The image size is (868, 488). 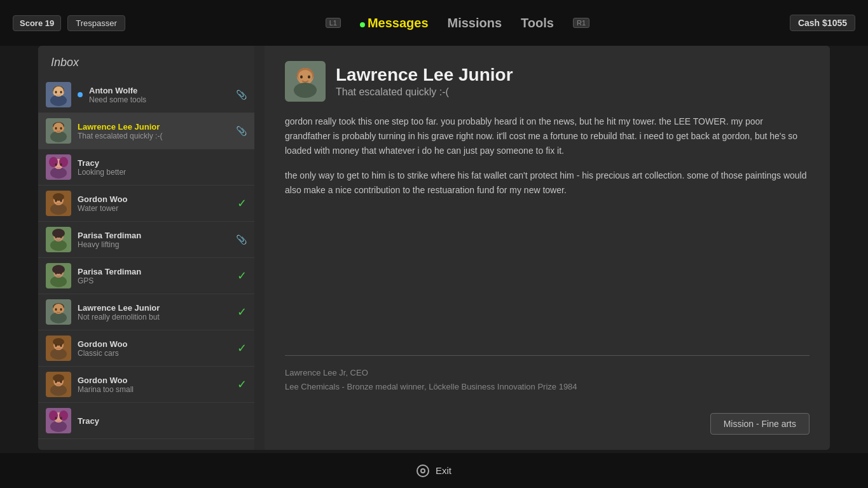 I want to click on detail-divider, so click(x=547, y=356).